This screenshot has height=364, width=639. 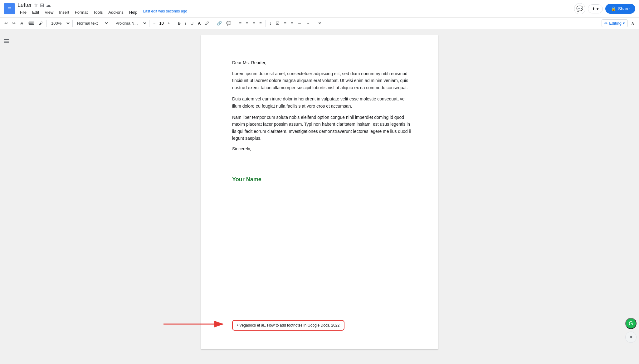 What do you see at coordinates (154, 23) in the screenshot?
I see `font-size-decrease-button: −` at bounding box center [154, 23].